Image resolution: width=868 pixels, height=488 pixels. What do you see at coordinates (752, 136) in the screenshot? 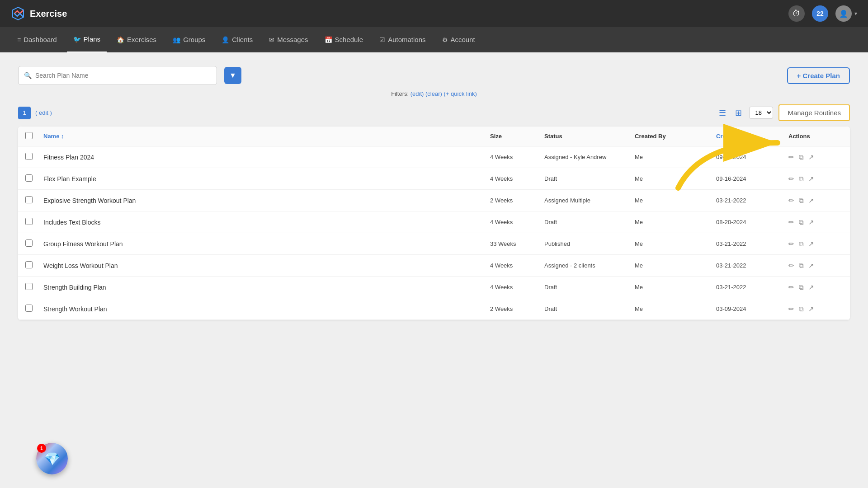
I see `header-created: Created ↕` at bounding box center [752, 136].